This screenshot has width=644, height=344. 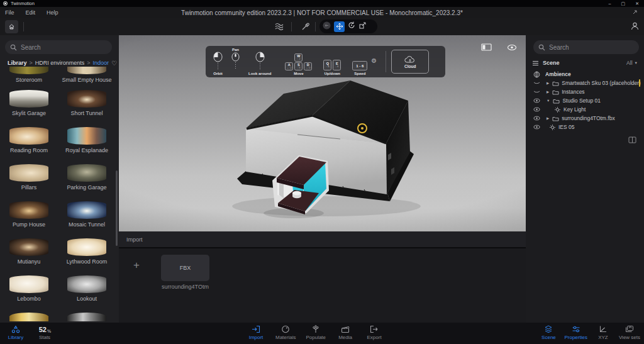 What do you see at coordinates (117, 208) in the screenshot?
I see `library-scrollbar` at bounding box center [117, 208].